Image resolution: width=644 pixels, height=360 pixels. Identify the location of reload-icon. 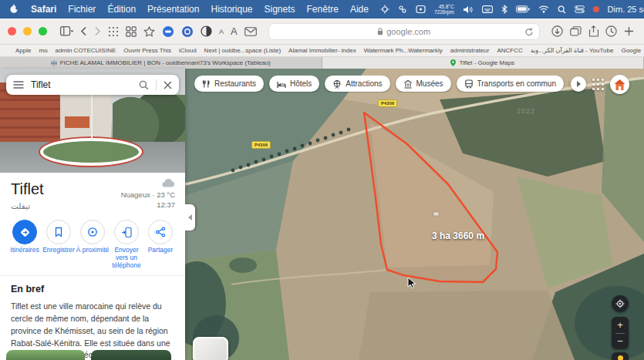
(529, 32).